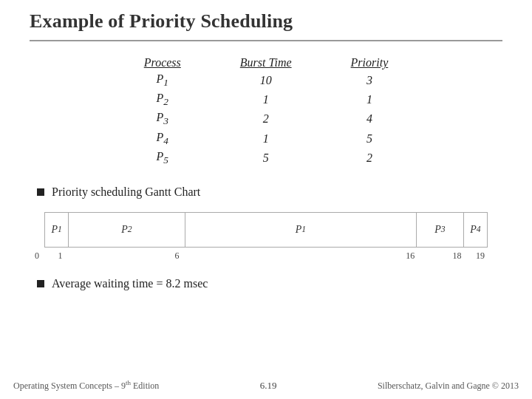  Describe the element at coordinates (86, 386) in the screenshot. I see `footer-left: Operating System Concepts – 9th Edition` at that location.